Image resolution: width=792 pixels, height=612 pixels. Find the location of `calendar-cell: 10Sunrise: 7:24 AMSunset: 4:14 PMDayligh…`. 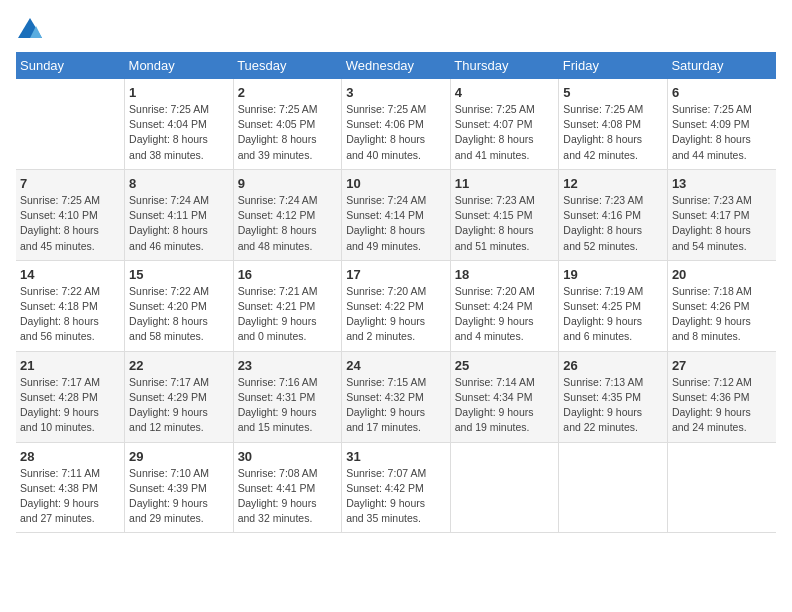

calendar-cell: 10Sunrise: 7:24 AMSunset: 4:14 PMDayligh… is located at coordinates (396, 214).